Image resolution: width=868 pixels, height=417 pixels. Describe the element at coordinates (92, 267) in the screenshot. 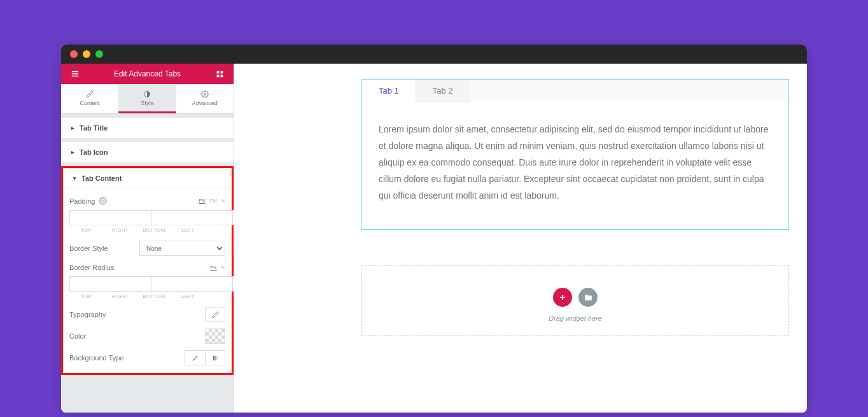

I see `border-radius-label: Border Radius` at that location.